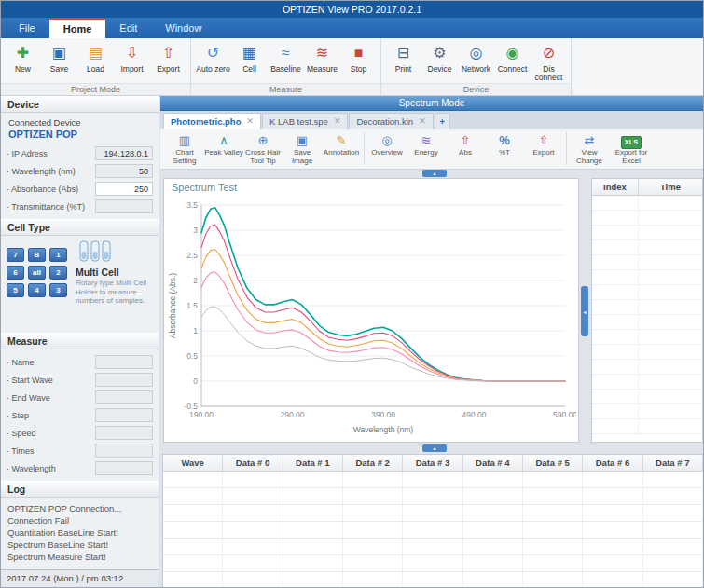  I want to click on overview-button: ◎ Overview, so click(387, 149).